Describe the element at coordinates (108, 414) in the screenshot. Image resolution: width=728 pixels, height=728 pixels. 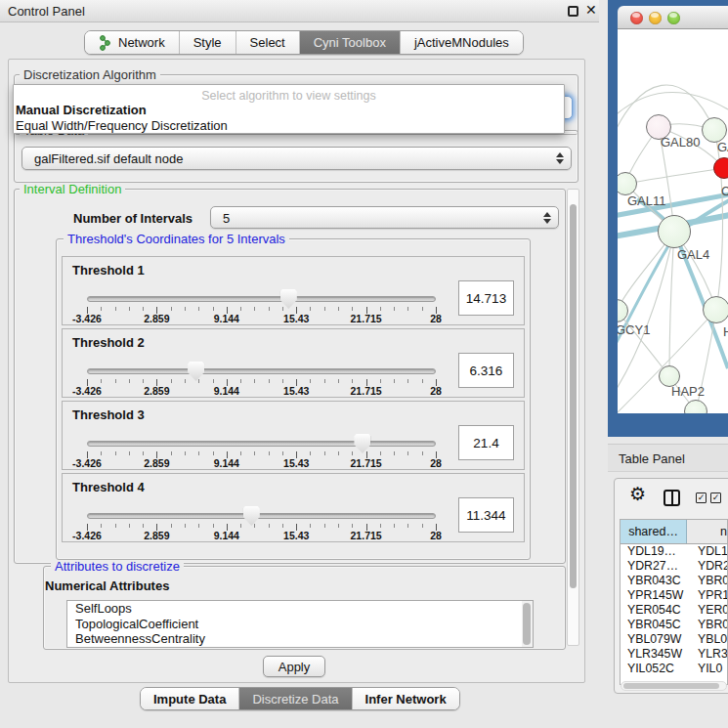
I see `threshold-label: Threshold 3` at that location.